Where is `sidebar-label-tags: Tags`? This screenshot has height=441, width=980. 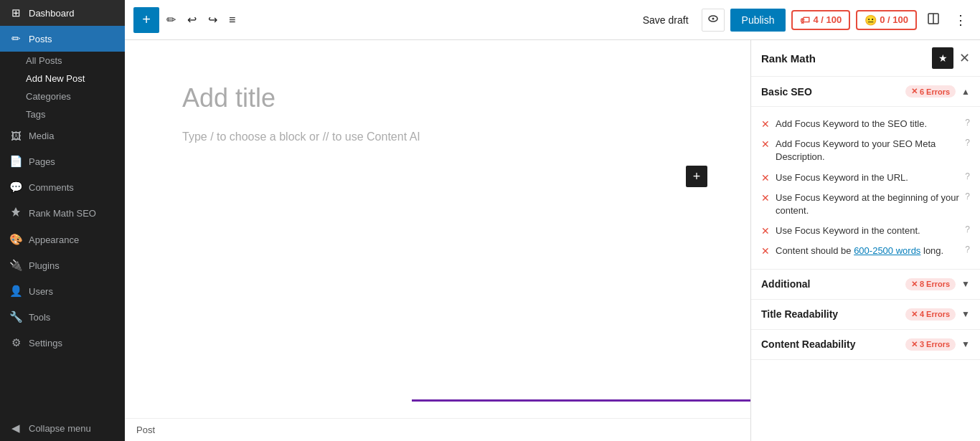 sidebar-label-tags: Tags is located at coordinates (36, 115).